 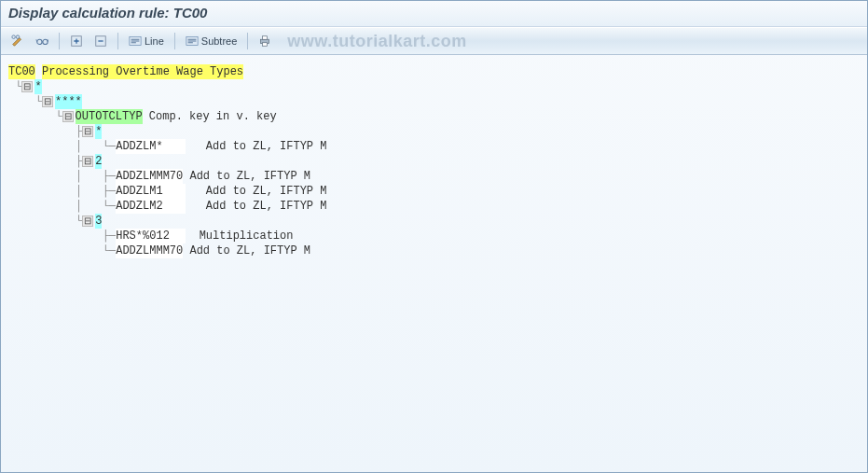 I want to click on node-desc: Comp. key in v. key, so click(x=213, y=117).